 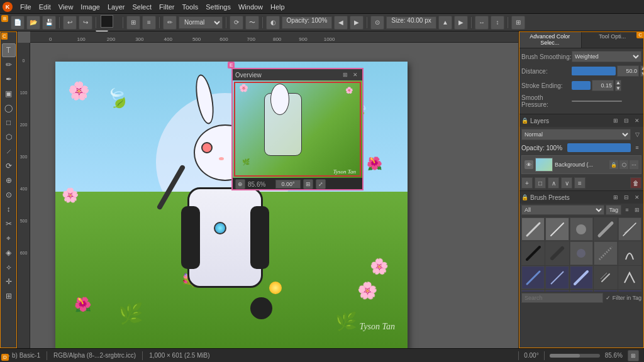 What do you see at coordinates (107, 21) in the screenshot?
I see `foreground-color` at bounding box center [107, 21].